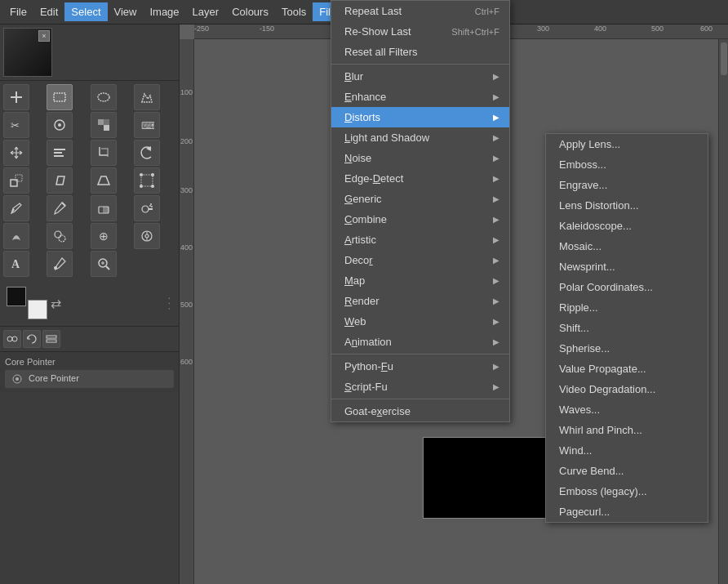 The height and width of the screenshot is (584, 728). Describe the element at coordinates (126, 11) in the screenshot. I see `menu-view: View` at that location.